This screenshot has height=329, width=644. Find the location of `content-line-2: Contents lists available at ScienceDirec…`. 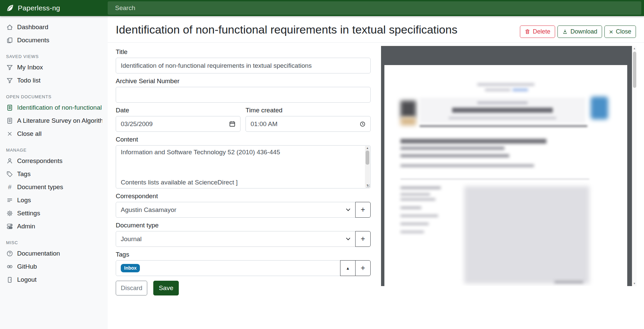

content-line-2: Contents lists available at ScienceDirec… is located at coordinates (179, 182).